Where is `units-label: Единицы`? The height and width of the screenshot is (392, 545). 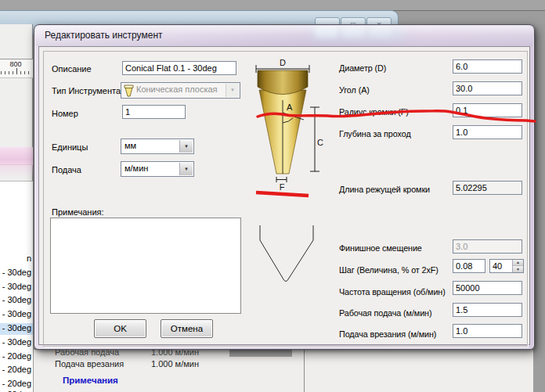
units-label: Единицы is located at coordinates (70, 147).